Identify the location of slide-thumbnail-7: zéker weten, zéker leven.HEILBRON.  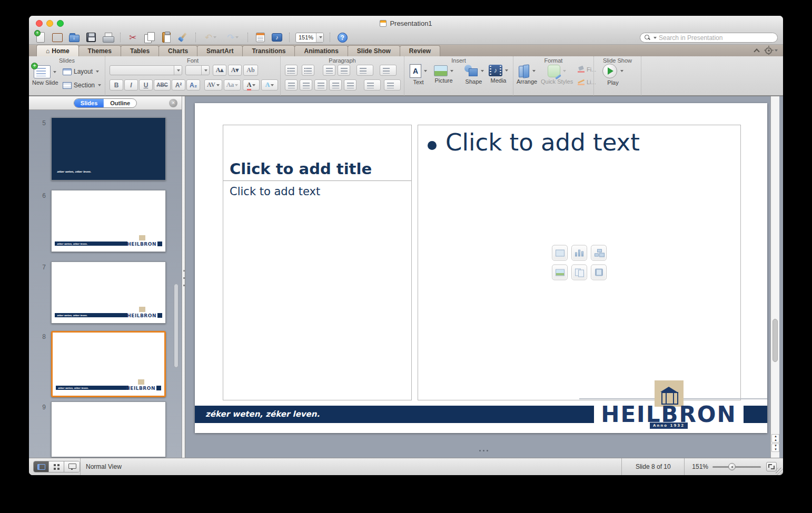
(108, 293).